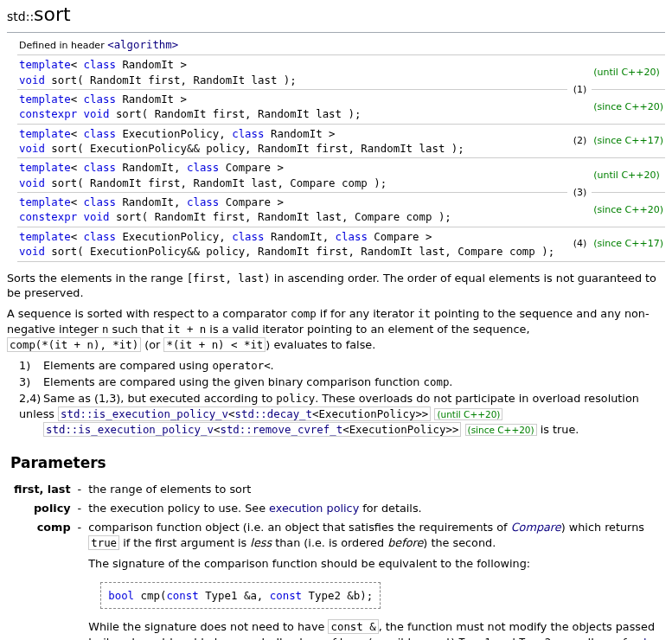  Describe the element at coordinates (143, 45) in the screenshot. I see `header-link: <algorithm>` at that location.